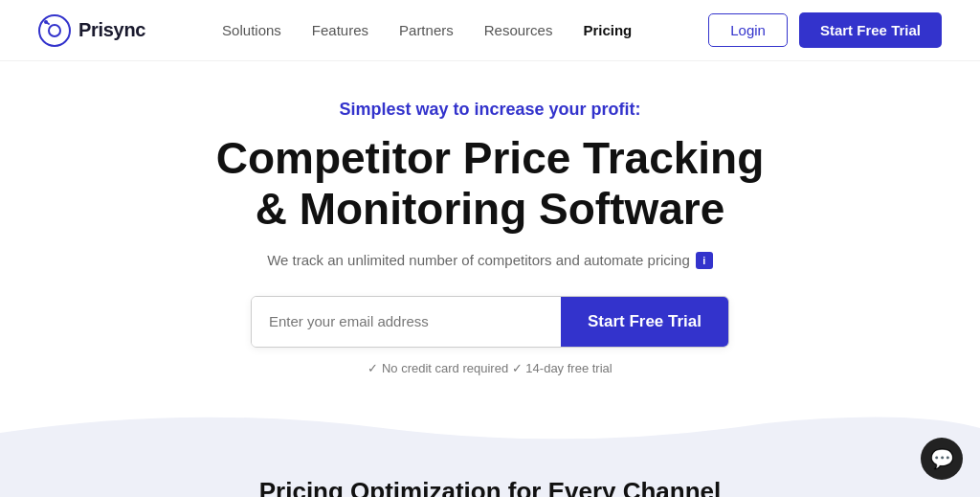 This screenshot has width=980, height=497. Describe the element at coordinates (490, 486) in the screenshot. I see `bottom-title: Pricing Optimization for Every Channel` at that location.